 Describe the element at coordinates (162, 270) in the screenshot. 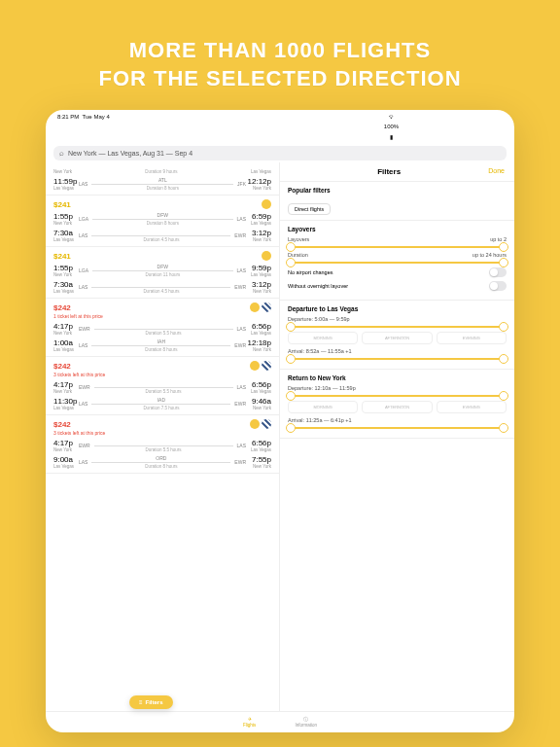

I see `flight-leg: 1:55pNew York LGA DFWDuration 11 hours L…` at that location.